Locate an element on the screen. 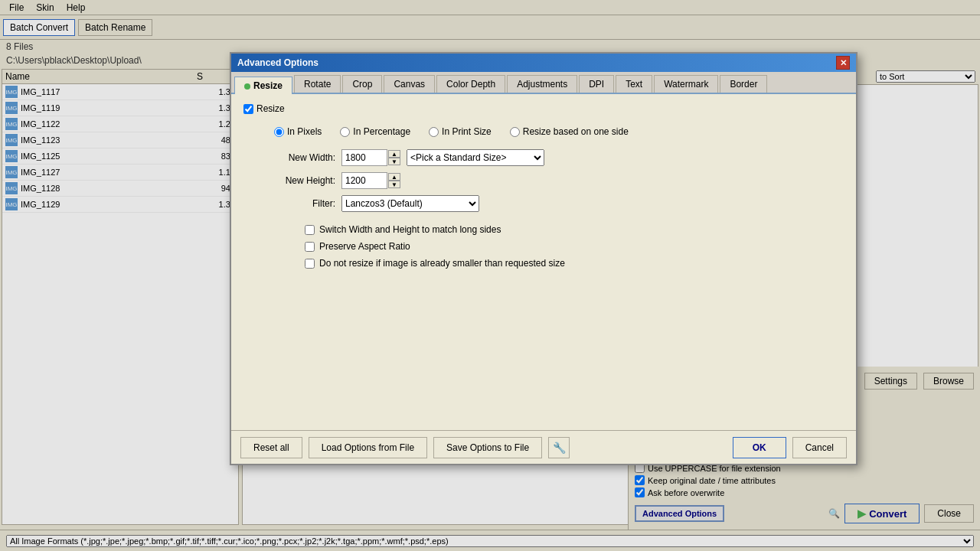 This screenshot has width=980, height=551. new-height-spin-up: ▲ is located at coordinates (394, 177).